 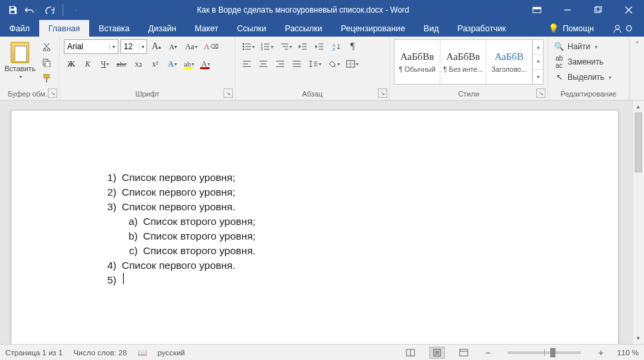 What do you see at coordinates (180, 178) in the screenshot?
I see `list-item: 1)Список первого уровня;` at bounding box center [180, 178].